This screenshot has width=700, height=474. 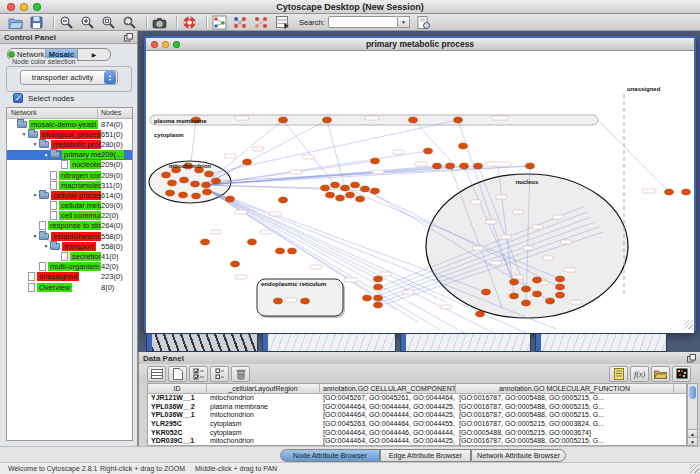 What do you see at coordinates (190, 22) in the screenshot?
I see `help-lifering-icon` at bounding box center [190, 22].